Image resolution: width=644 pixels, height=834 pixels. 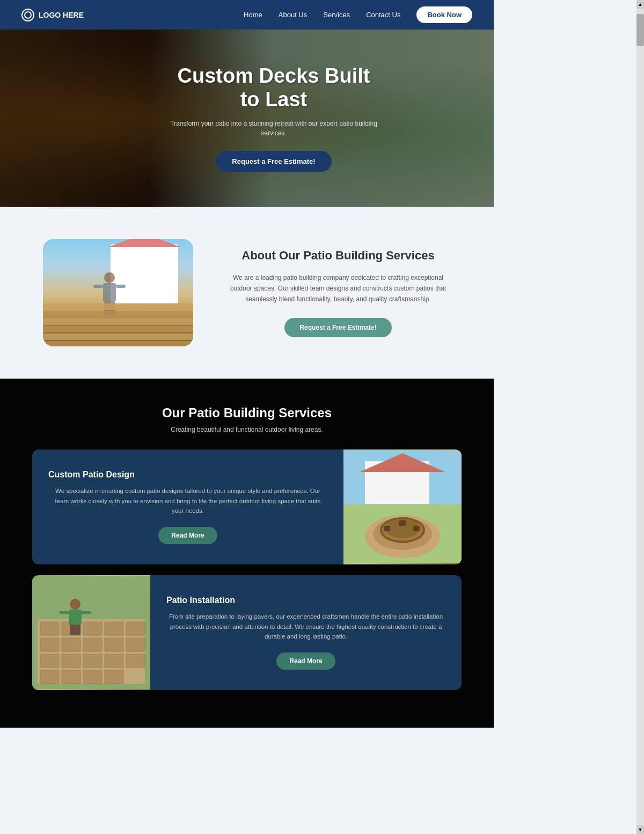 What do you see at coordinates (28, 15) in the screenshot?
I see `logo-icon` at bounding box center [28, 15].